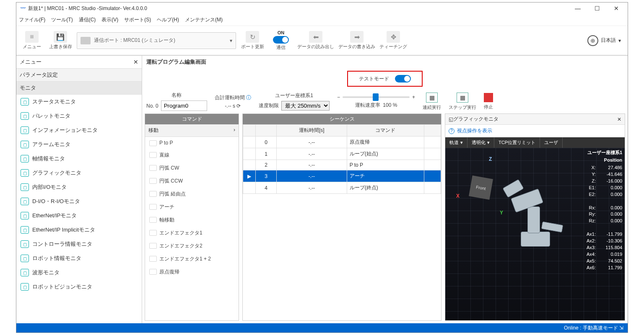  Describe the element at coordinates (32, 40) in the screenshot. I see `menu-button: ≡メニュー` at that location.